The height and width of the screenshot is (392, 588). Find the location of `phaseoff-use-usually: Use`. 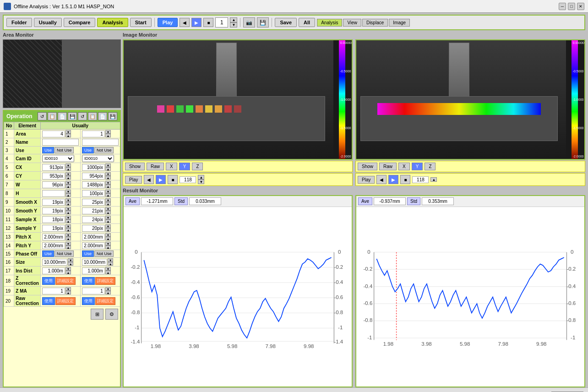

phaseoff-use-usually: Use is located at coordinates (48, 254).